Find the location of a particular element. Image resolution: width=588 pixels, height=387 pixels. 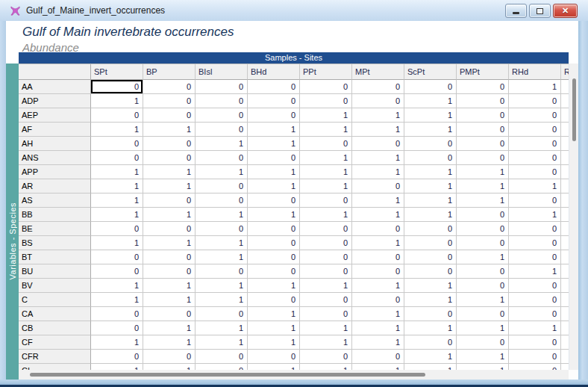

column-header: R is located at coordinates (565, 72).